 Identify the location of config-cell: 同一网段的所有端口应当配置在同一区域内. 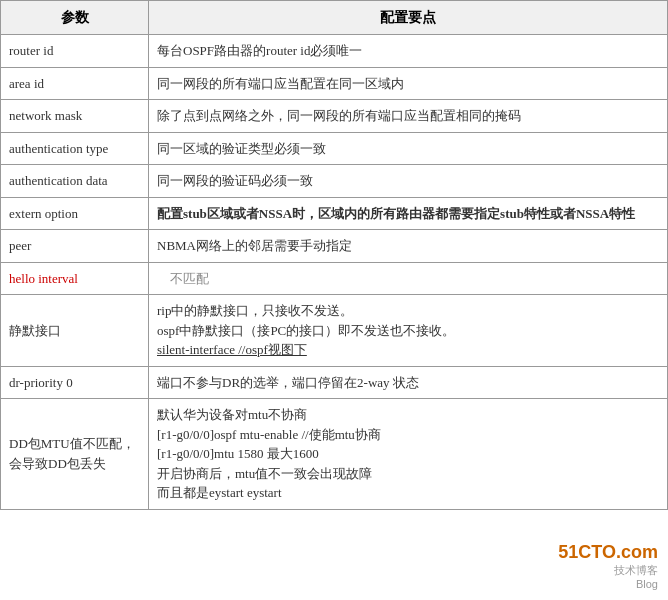
(408, 84).